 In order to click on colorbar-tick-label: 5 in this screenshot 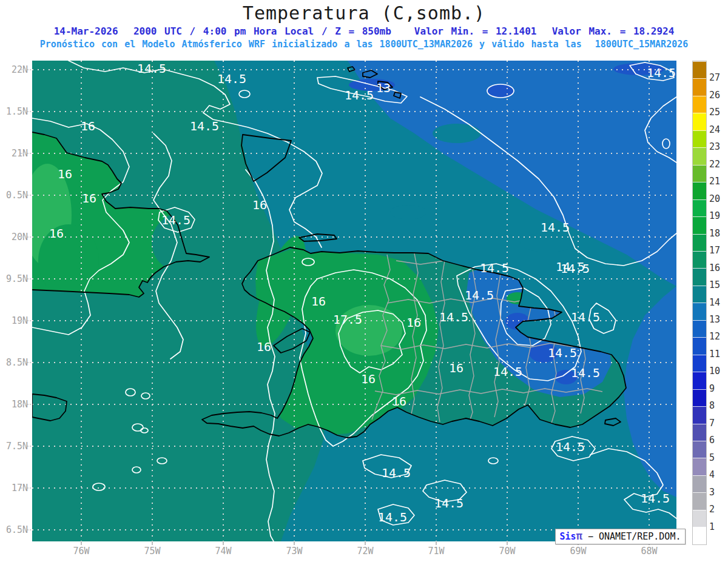, I will do `click(718, 458)`.